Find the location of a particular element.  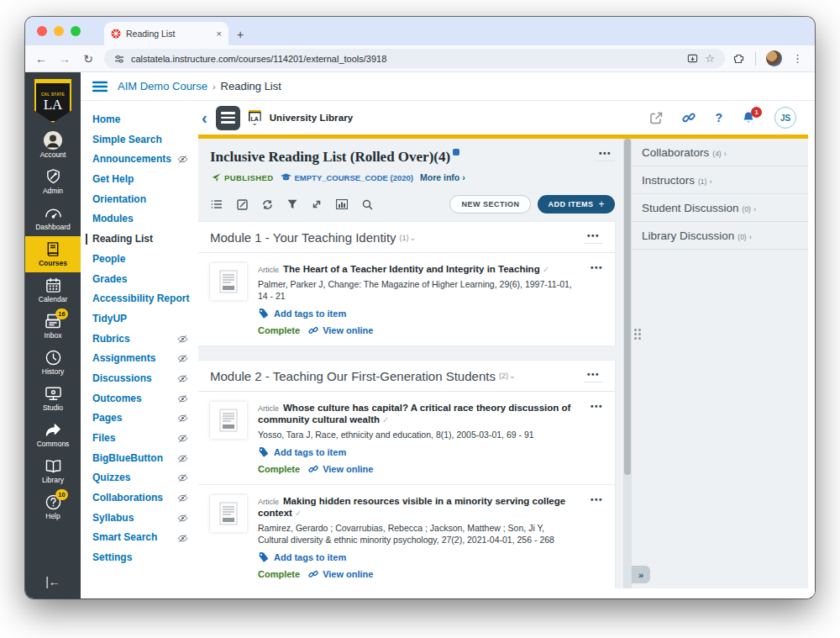

chrome-menu-icon: ⋮ is located at coordinates (798, 59).